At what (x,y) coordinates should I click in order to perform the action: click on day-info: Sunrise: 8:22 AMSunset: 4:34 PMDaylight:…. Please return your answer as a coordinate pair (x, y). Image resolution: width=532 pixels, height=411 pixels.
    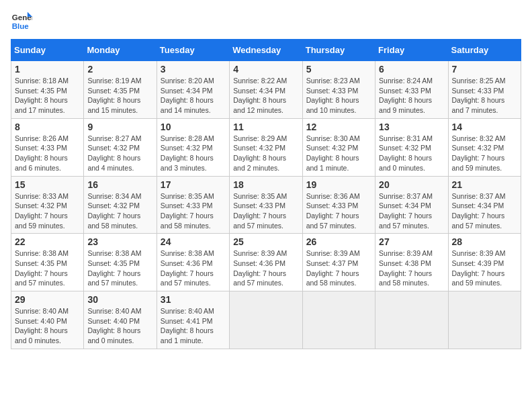
    Looking at the image, I should click on (266, 95).